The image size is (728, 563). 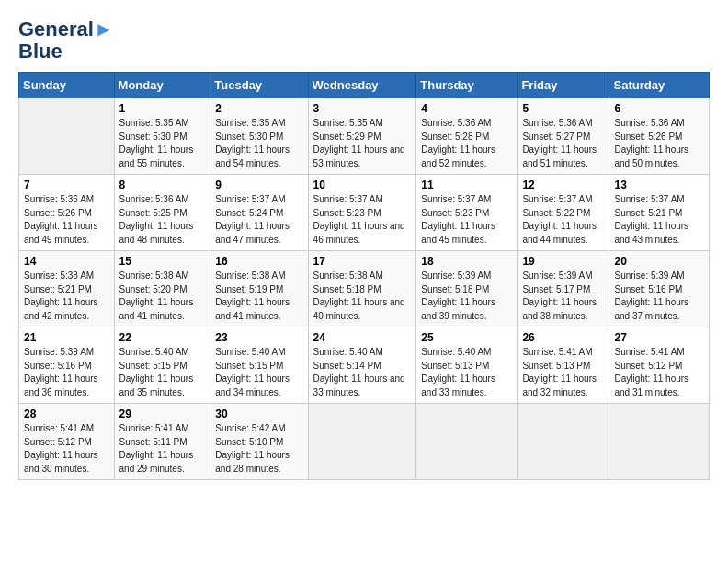 I want to click on day-info: Sunrise: 5:38 AMSunset: 5:20 PMDaylight:…, so click(x=163, y=296).